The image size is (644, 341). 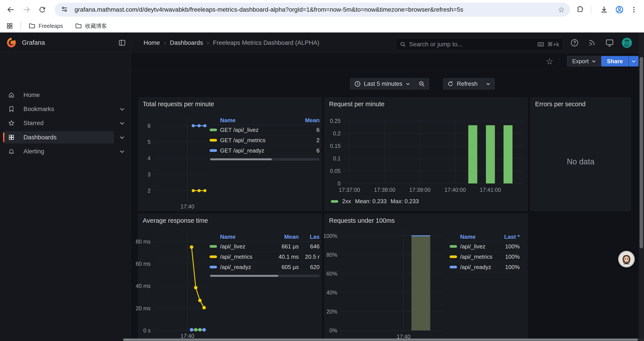 What do you see at coordinates (488, 84) in the screenshot?
I see `refresh-interval-button` at bounding box center [488, 84].